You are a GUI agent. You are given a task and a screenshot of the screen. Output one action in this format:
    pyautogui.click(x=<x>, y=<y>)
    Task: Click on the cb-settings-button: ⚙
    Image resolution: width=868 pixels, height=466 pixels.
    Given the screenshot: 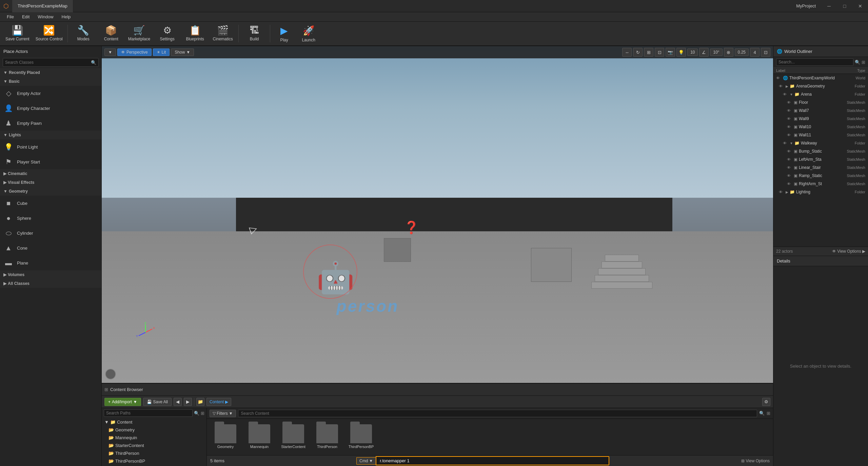 What is the action you would take?
    pyautogui.click(x=766, y=402)
    